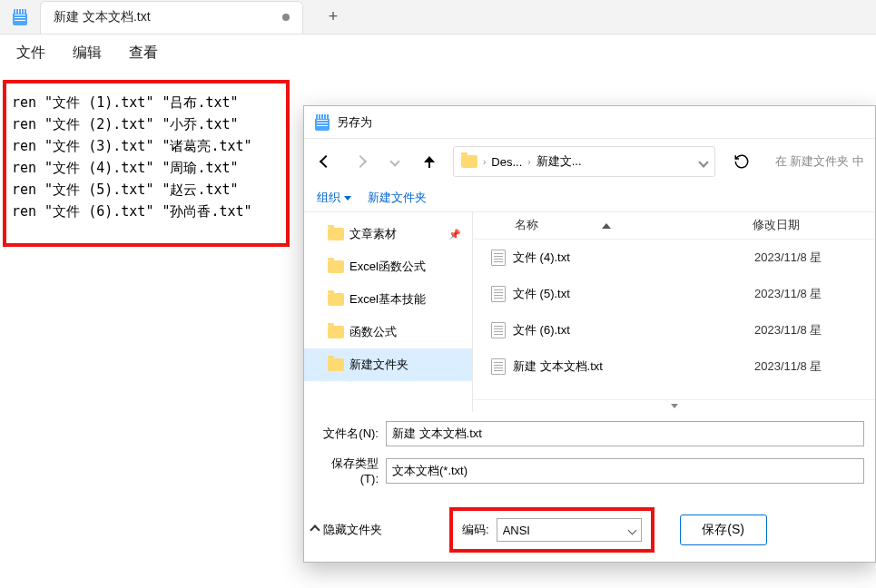 Image resolution: width=876 pixels, height=588 pixels. I want to click on breadcrumb-item: Des..., so click(507, 162).